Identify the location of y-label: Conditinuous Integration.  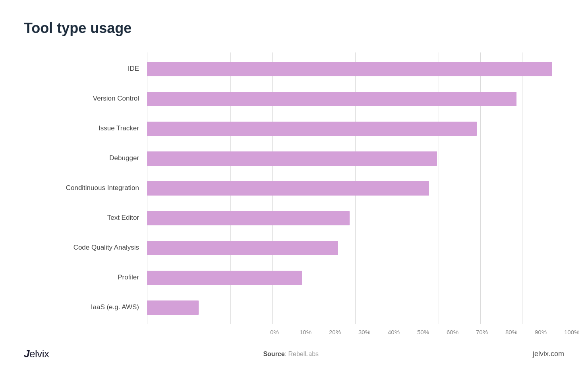
(81, 188).